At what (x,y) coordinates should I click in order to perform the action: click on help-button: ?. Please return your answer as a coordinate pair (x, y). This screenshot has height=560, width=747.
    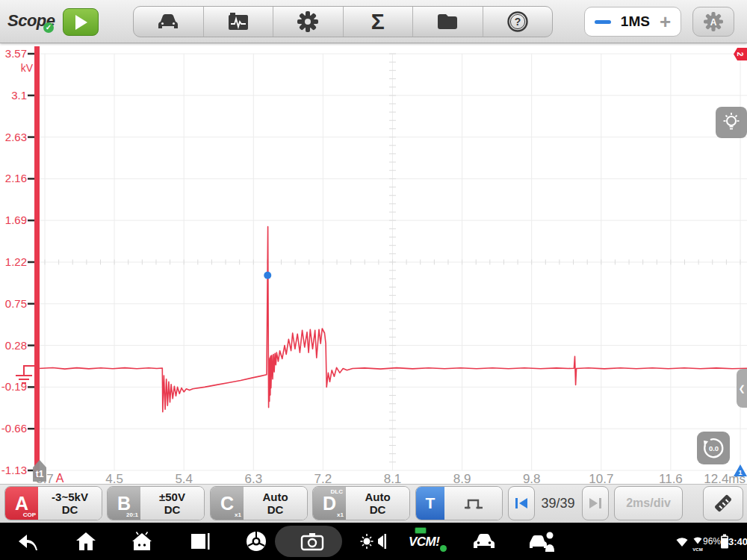
    Looking at the image, I should click on (518, 22).